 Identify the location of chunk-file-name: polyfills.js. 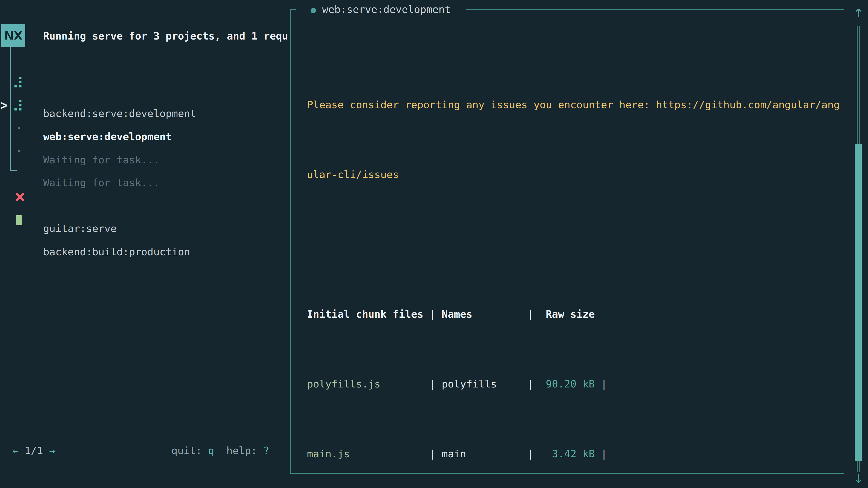
(344, 384).